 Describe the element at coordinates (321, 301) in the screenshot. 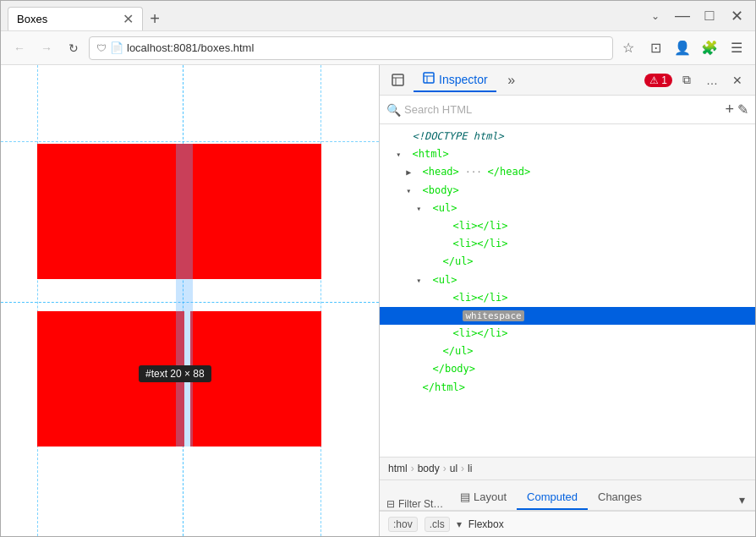

I see `guide-line-right` at that location.